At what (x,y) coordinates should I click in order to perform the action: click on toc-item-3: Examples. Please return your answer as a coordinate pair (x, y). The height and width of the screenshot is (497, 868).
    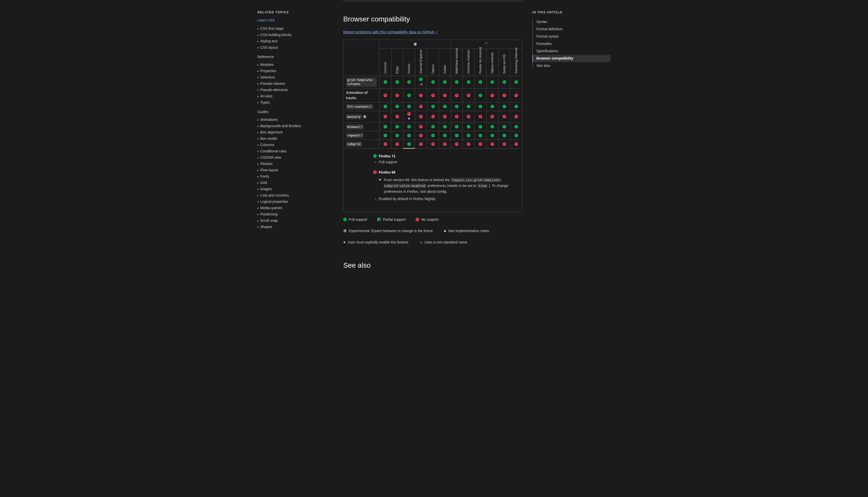
    Looking at the image, I should click on (572, 44).